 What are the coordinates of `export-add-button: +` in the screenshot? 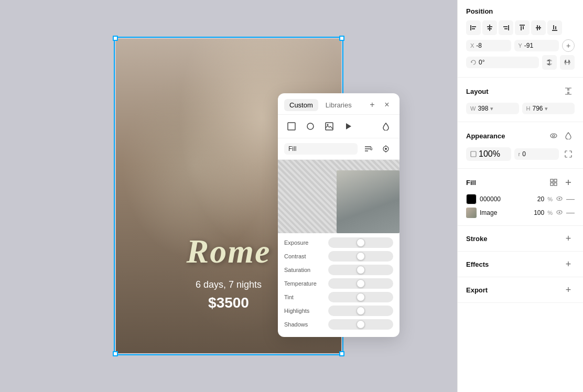 It's located at (568, 290).